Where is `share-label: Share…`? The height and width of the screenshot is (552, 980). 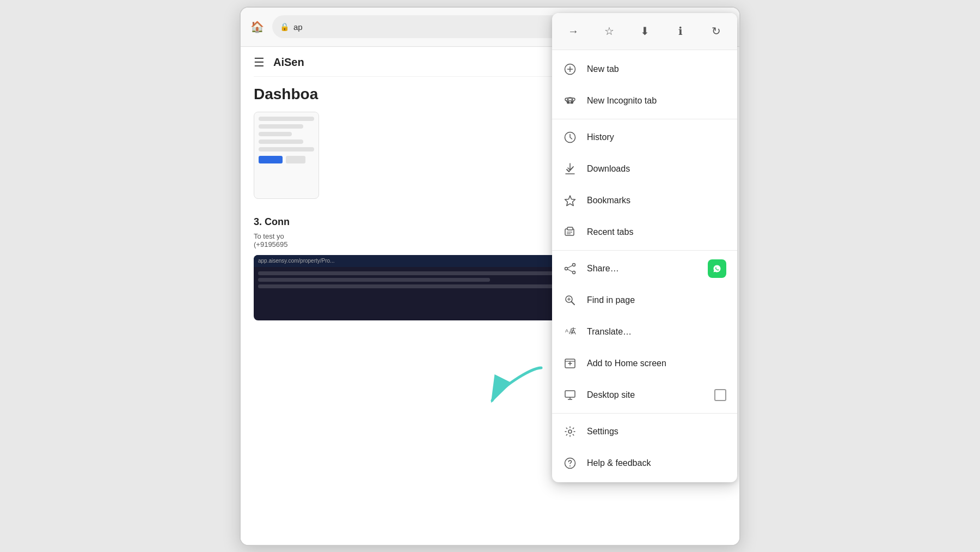
share-label: Share… is located at coordinates (642, 269).